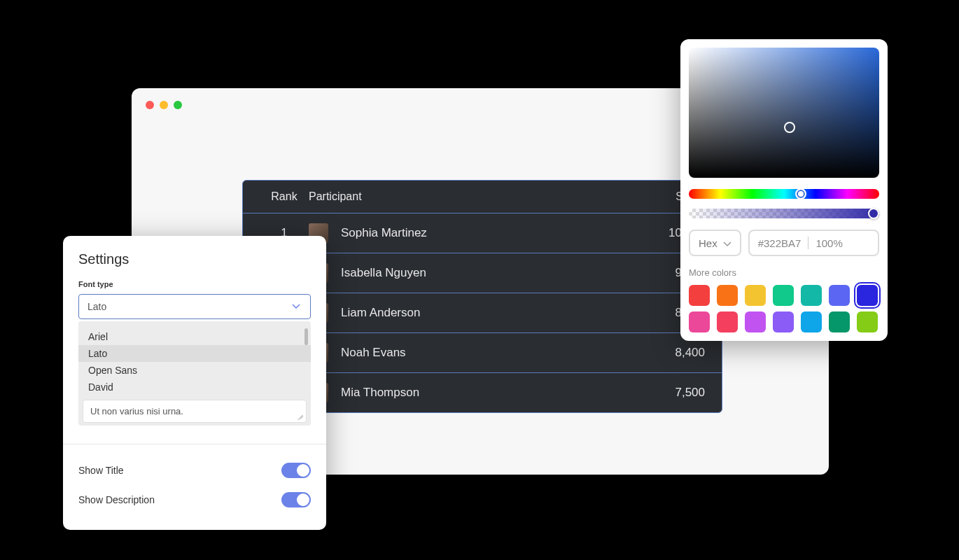 Image resolution: width=959 pixels, height=560 pixels. Describe the element at coordinates (195, 374) in the screenshot. I see `font-dropdown: Ariel Lato Open Sans David Ut non varius…` at that location.